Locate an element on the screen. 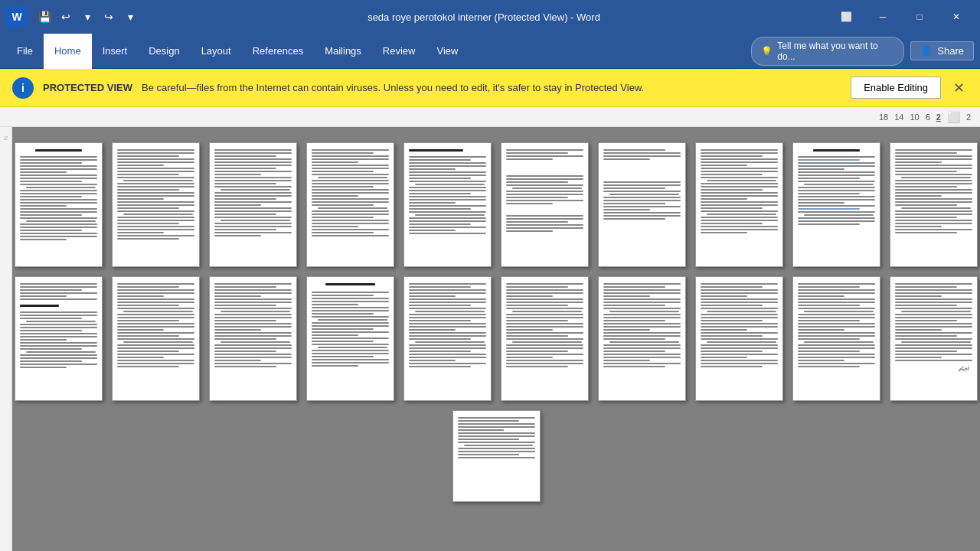 This screenshot has width=980, height=551. minimize-button: ─ is located at coordinates (883, 17).